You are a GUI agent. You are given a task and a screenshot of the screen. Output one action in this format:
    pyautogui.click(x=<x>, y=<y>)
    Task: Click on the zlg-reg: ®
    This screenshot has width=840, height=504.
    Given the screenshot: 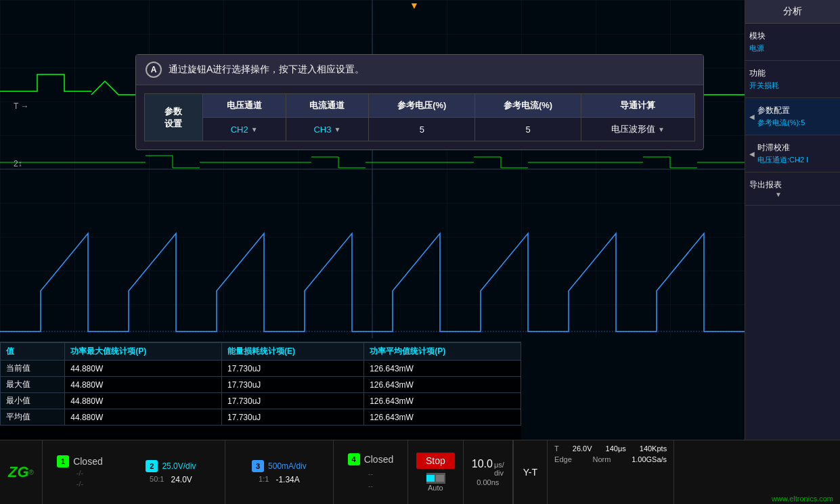 What is the action you would take?
    pyautogui.click(x=31, y=472)
    